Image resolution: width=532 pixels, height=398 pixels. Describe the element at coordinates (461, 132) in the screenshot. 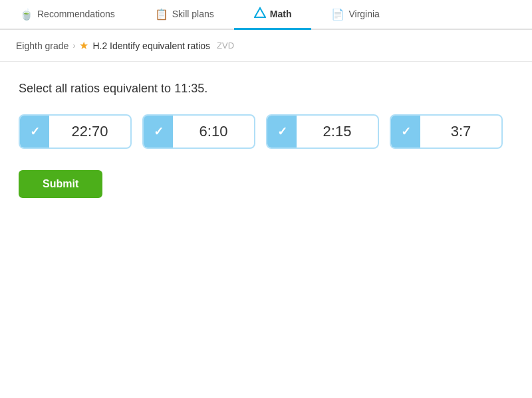

I see `option-4-value: 3:7` at that location.